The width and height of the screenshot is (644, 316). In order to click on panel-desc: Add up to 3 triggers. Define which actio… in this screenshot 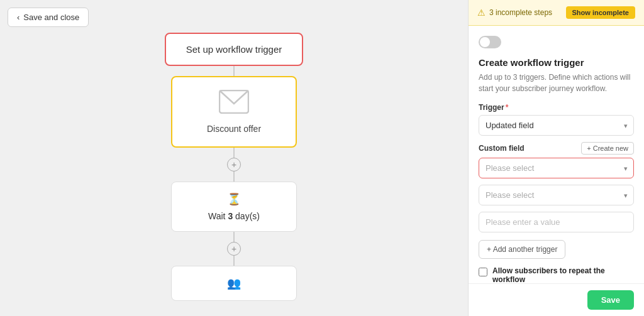, I will do `click(556, 83)`.